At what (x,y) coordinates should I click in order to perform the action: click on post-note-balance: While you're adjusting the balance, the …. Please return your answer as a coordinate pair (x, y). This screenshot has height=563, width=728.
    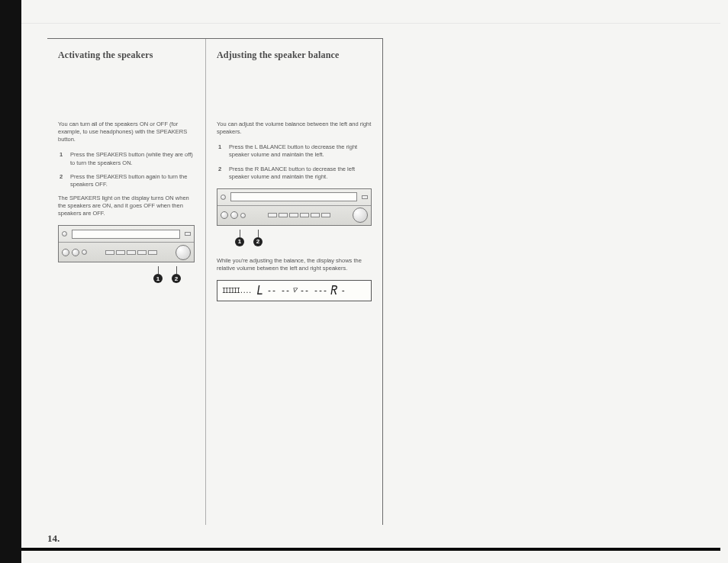
    Looking at the image, I should click on (295, 265).